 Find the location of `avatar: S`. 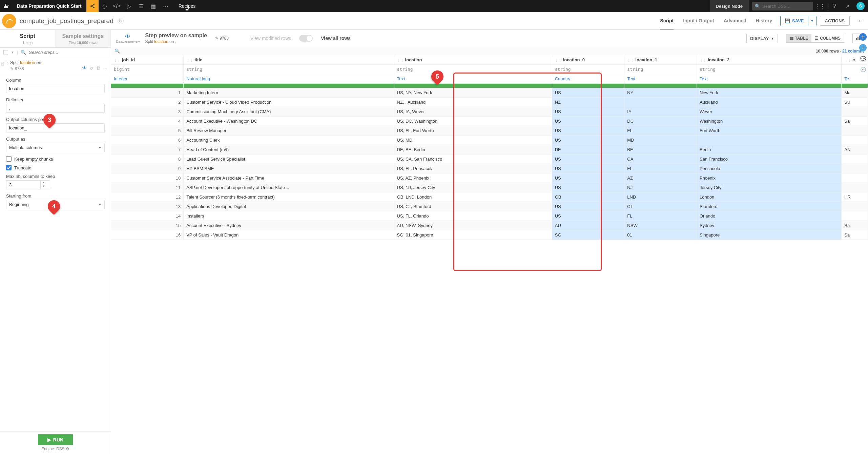

avatar: S is located at coordinates (861, 6).